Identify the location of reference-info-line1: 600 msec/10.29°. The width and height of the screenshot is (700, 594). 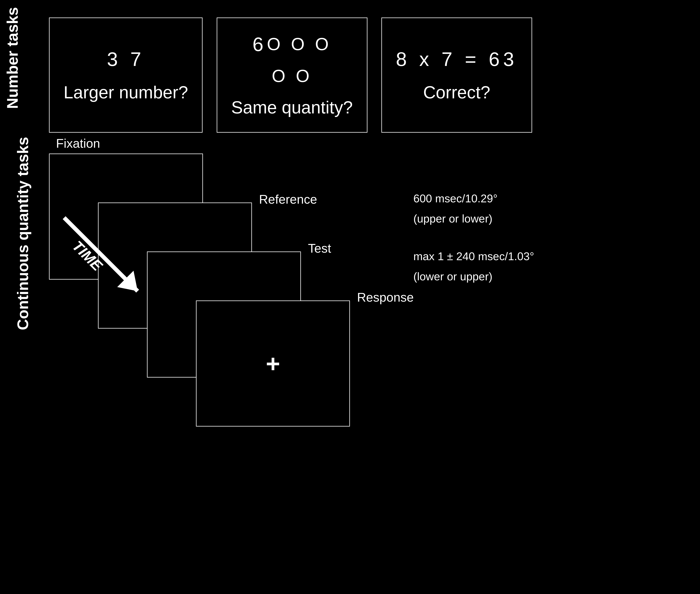
(550, 199).